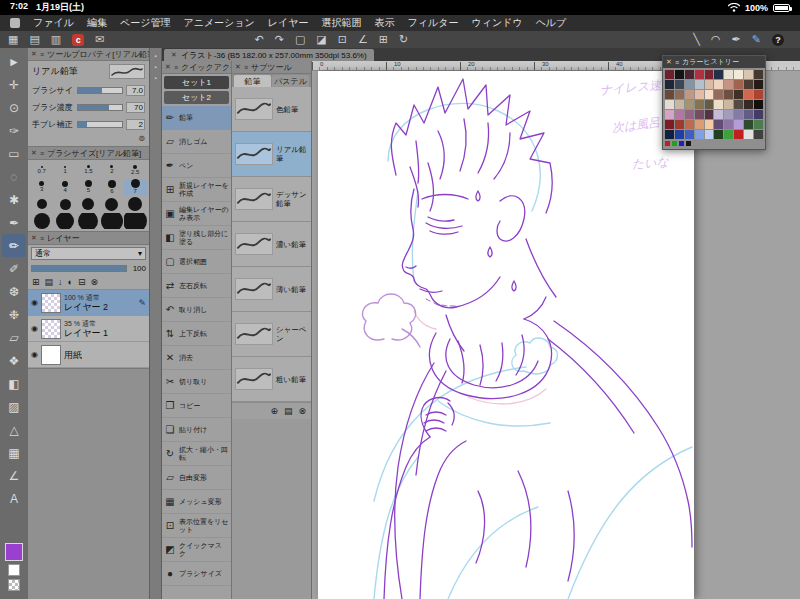  What do you see at coordinates (272, 334) in the screenshot?
I see `subtool-item: シャーペン` at bounding box center [272, 334].